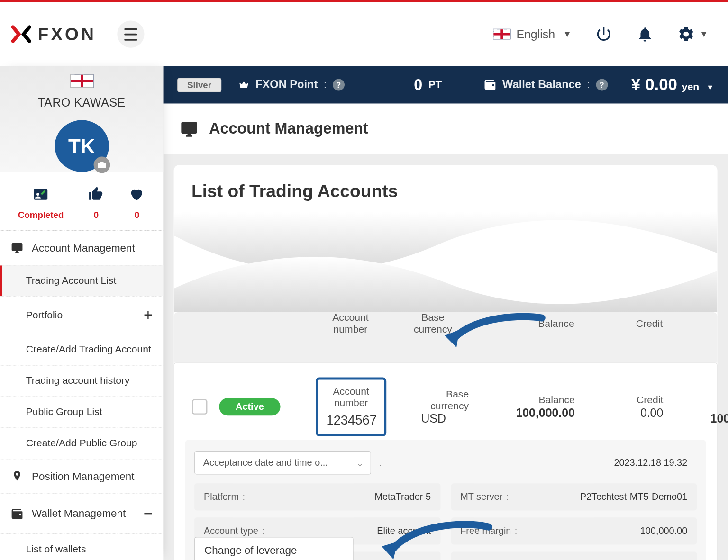 This screenshot has width=728, height=560. What do you see at coordinates (435, 85) in the screenshot?
I see `point-unit: PT` at bounding box center [435, 85].